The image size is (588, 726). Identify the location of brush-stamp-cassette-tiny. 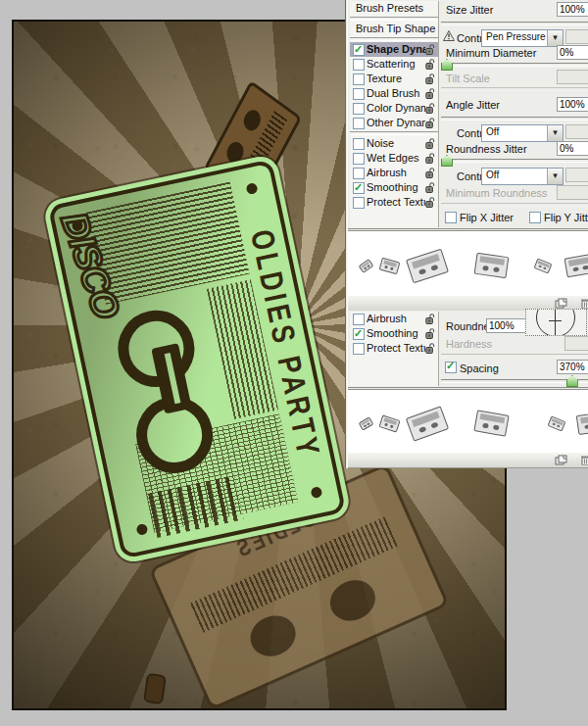
(155, 689).